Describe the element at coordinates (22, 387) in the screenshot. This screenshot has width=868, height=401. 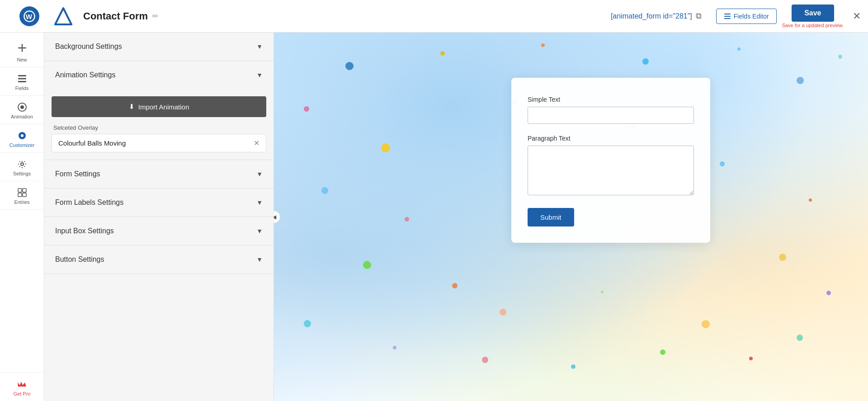
I see `sidebar-bottom: Get Pro` at that location.